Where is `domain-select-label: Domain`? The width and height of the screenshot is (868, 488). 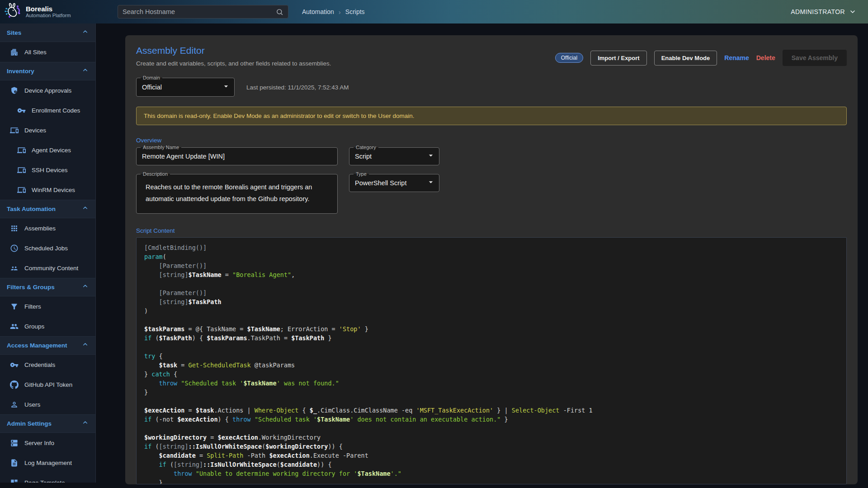
domain-select-label: Domain is located at coordinates (151, 78).